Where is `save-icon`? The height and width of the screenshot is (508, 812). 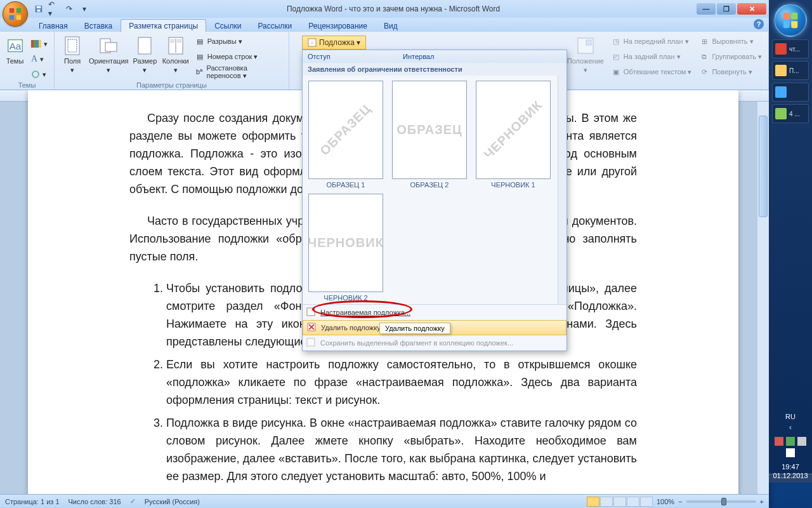
save-icon is located at coordinates (39, 9).